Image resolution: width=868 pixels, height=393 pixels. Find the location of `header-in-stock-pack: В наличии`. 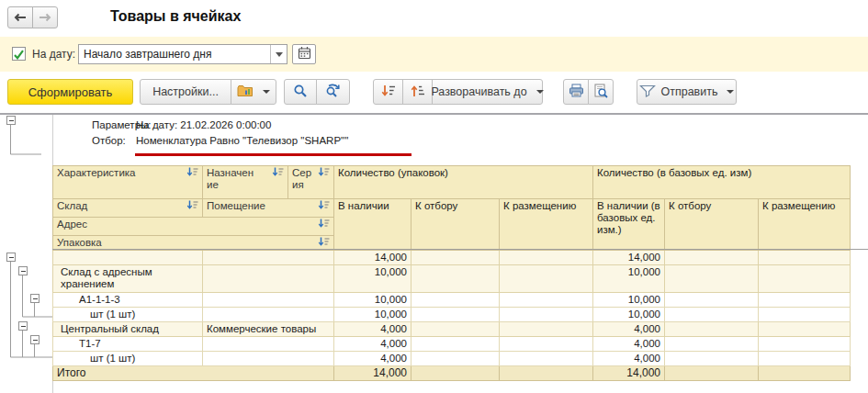

header-in-stock-pack: В наличии is located at coordinates (373, 225).